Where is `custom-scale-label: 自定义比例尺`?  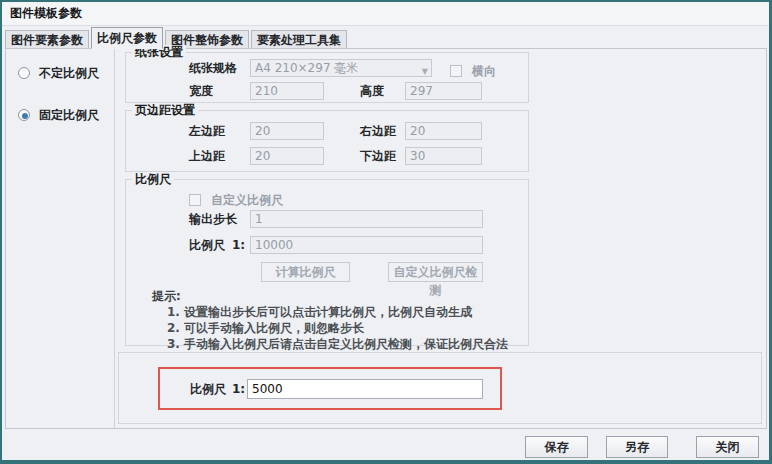
custom-scale-label: 自定义比例尺 is located at coordinates (247, 200).